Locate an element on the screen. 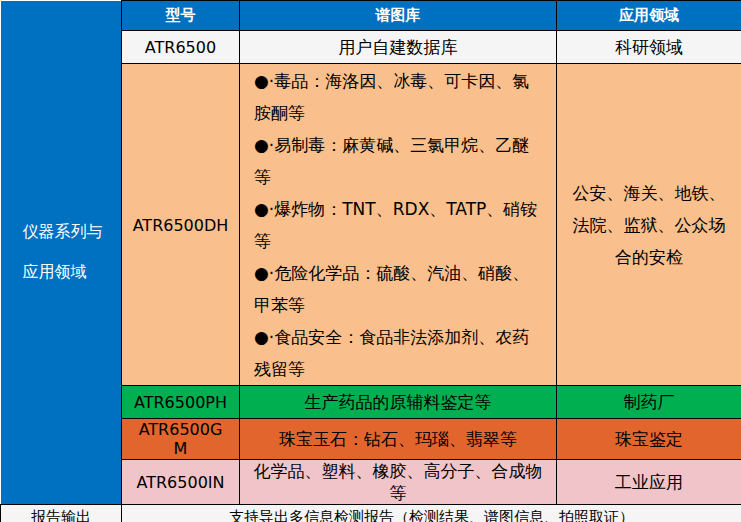 The width and height of the screenshot is (741, 522). model-label: ATR6500 is located at coordinates (180, 48).